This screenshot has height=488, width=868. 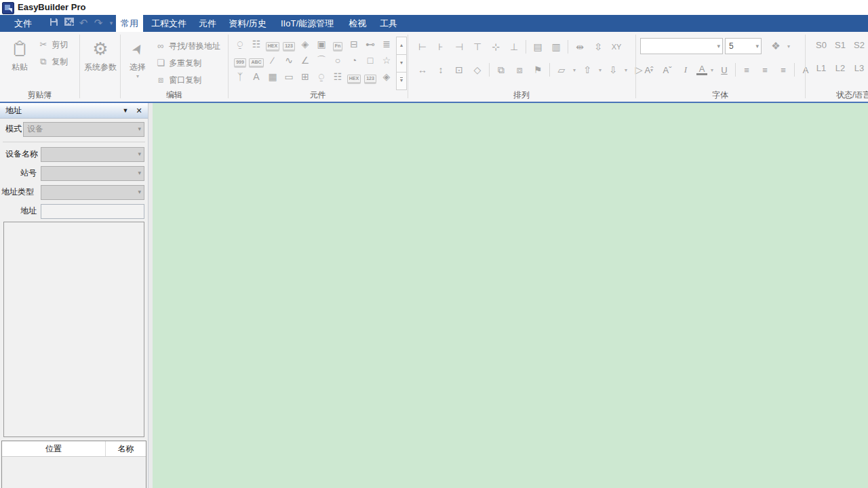 I want to click on function-key-icon: Fn, so click(x=338, y=44).